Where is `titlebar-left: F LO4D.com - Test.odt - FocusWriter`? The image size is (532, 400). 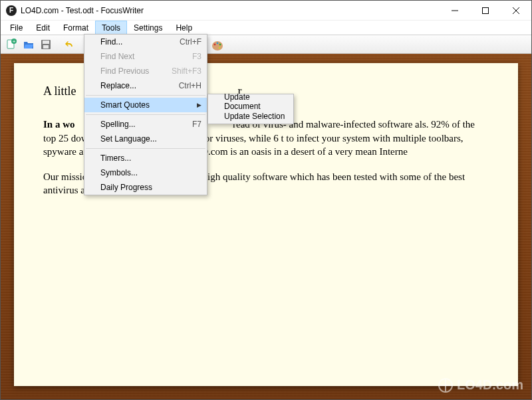
titlebar-left: F LO4D.com - Test.odt - FocusWriter is located at coordinates (74, 11).